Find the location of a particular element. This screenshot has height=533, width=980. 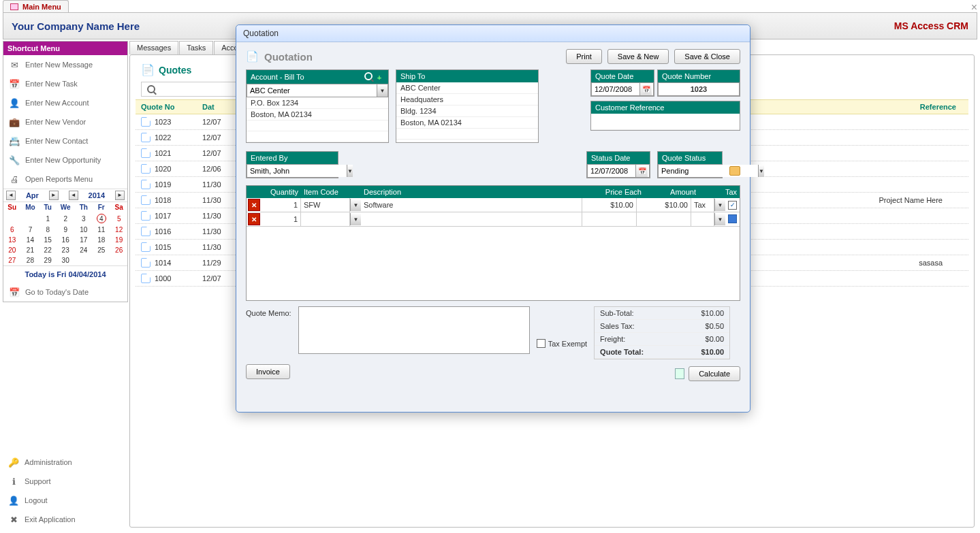

bill-to-company is located at coordinates (312, 91).